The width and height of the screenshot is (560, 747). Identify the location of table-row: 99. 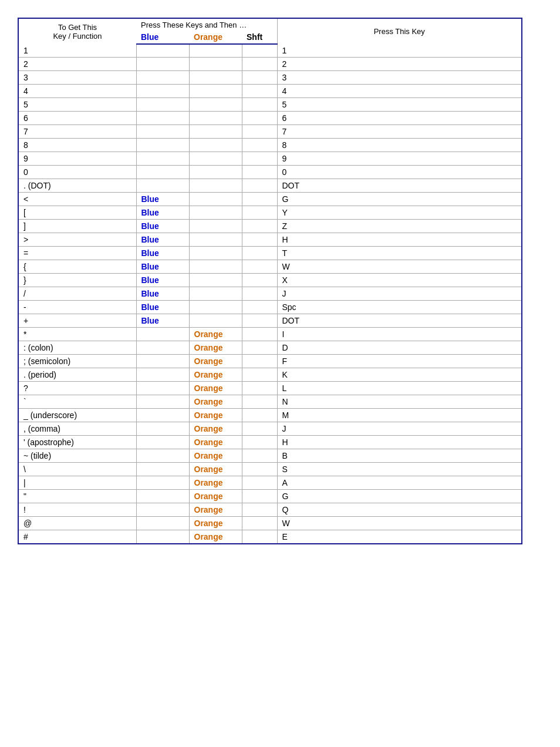
(270, 159).